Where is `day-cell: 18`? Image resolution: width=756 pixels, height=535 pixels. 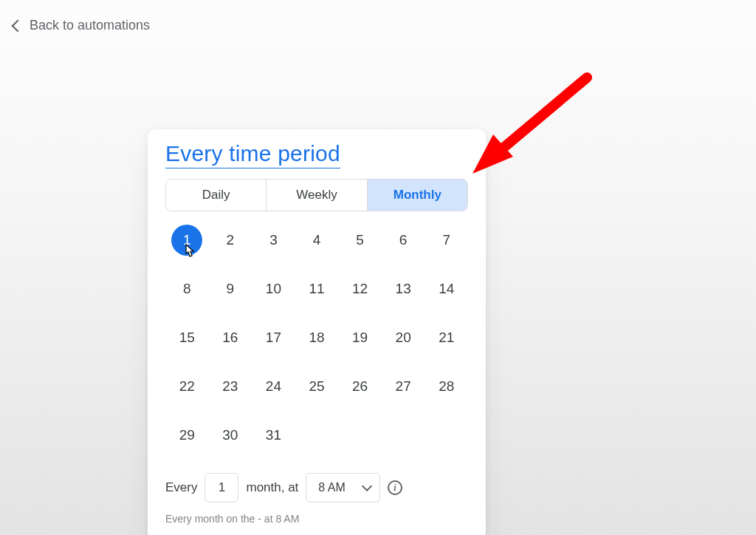 day-cell: 18 is located at coordinates (317, 338).